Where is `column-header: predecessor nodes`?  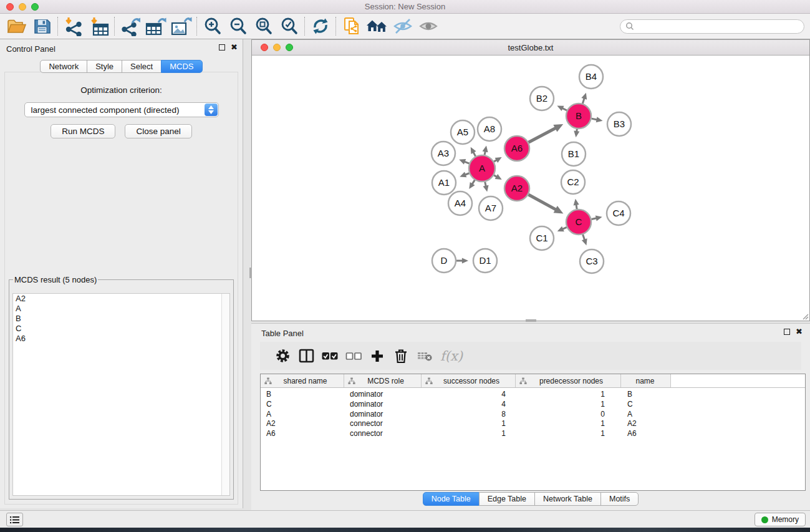
column-header: predecessor nodes is located at coordinates (569, 380).